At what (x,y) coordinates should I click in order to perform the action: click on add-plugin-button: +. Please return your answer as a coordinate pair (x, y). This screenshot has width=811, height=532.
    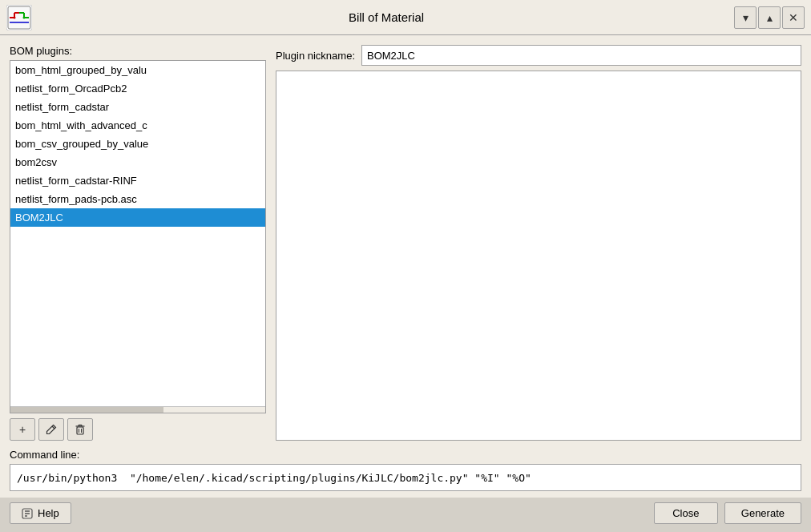
    Looking at the image, I should click on (22, 429).